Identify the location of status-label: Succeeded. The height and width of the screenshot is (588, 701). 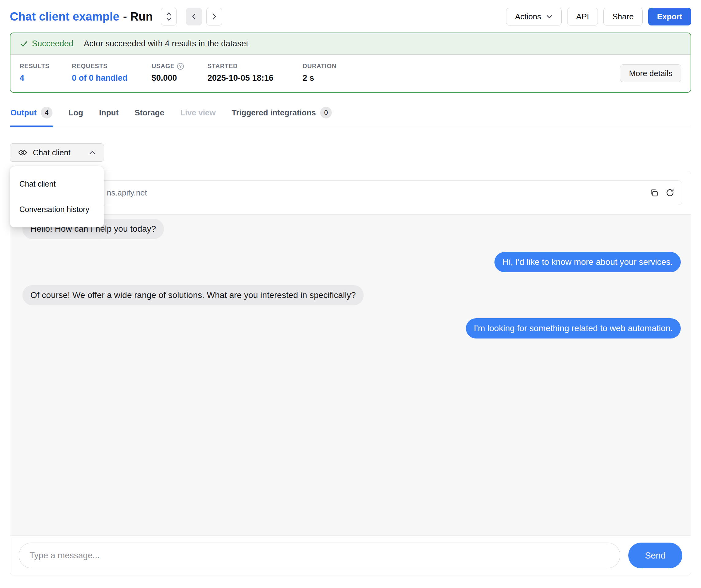
(47, 44).